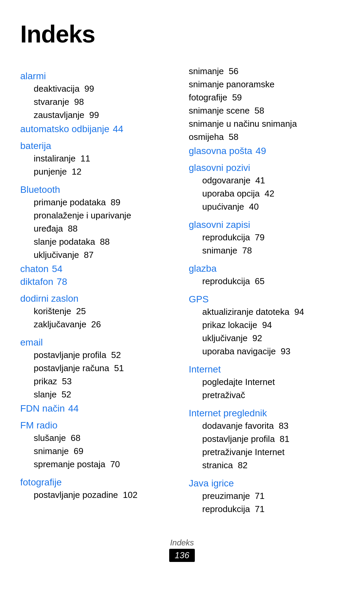 The image size is (364, 597). What do you see at coordinates (98, 202) in the screenshot?
I see `index-sub: primanje podataka 89` at bounding box center [98, 202].